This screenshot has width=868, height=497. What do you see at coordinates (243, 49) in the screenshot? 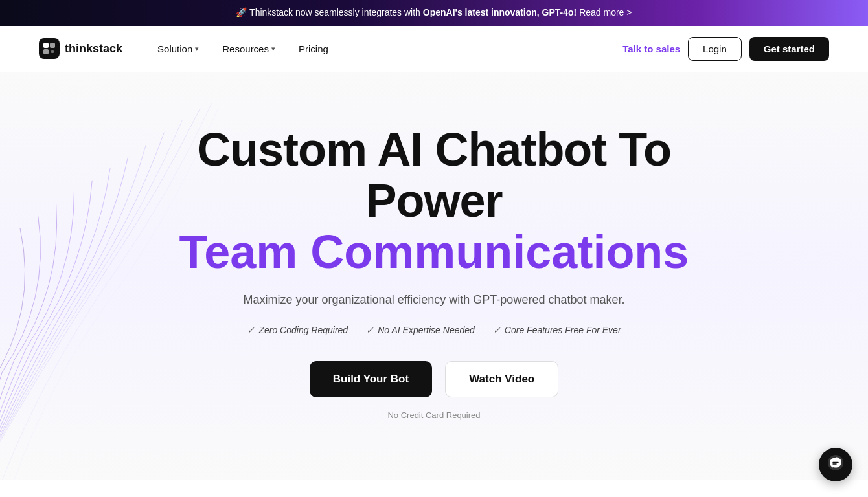
I see `nav-links: Solution ▾ Resources ▾ Pricing` at bounding box center [243, 49].